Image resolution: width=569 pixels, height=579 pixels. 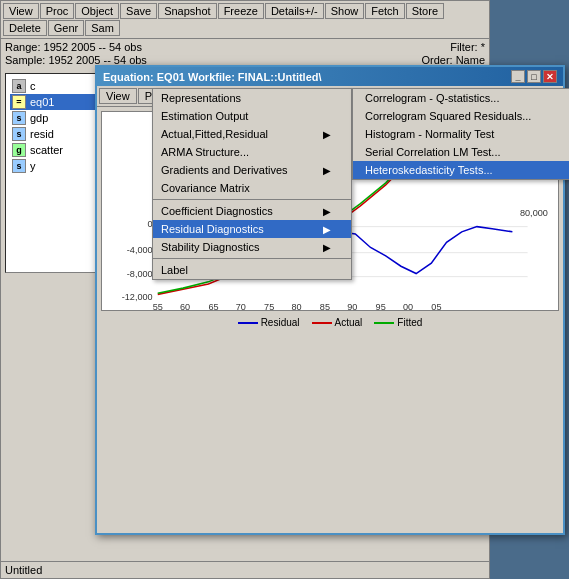 I want to click on menu-residual-diagnostics: Residual Diagnostics ▶, so click(x=252, y=229).